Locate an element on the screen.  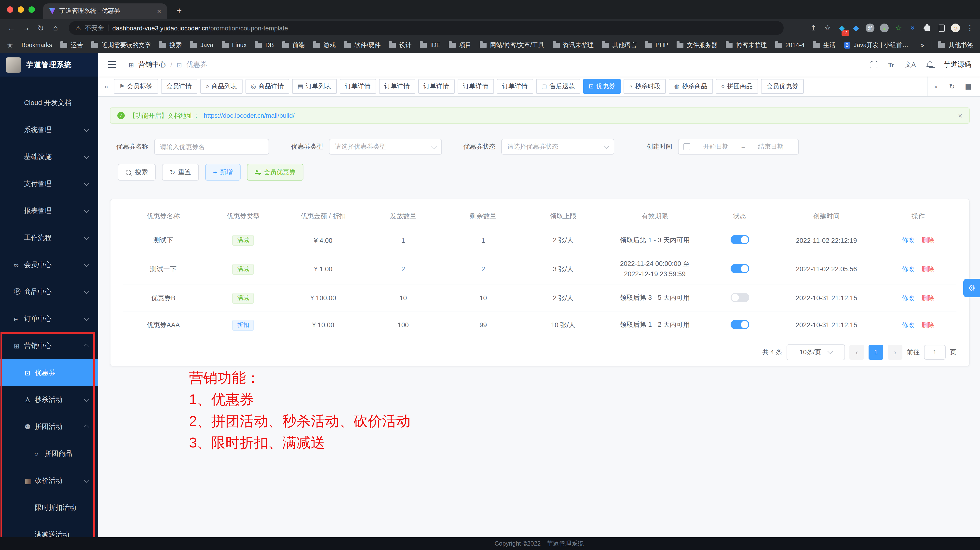
tab-item: ▤ 订单列表 is located at coordinates (315, 87).